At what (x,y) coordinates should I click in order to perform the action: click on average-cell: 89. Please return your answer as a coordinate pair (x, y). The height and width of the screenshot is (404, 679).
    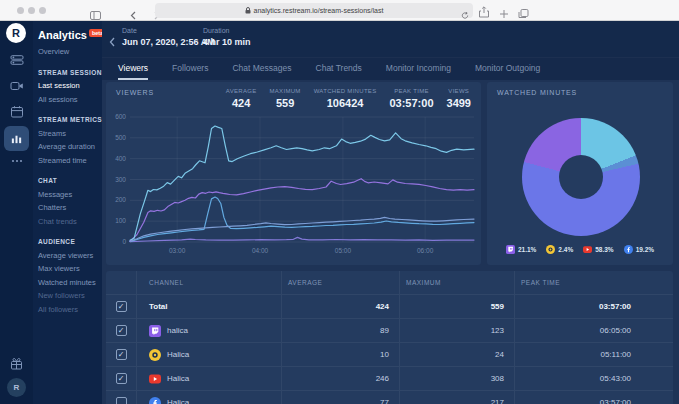
    Looking at the image, I should click on (340, 330).